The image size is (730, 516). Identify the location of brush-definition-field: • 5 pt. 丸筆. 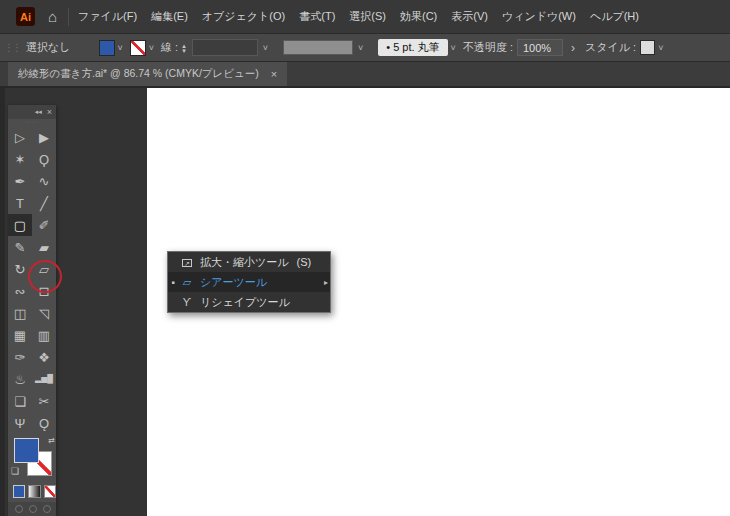
(412, 48).